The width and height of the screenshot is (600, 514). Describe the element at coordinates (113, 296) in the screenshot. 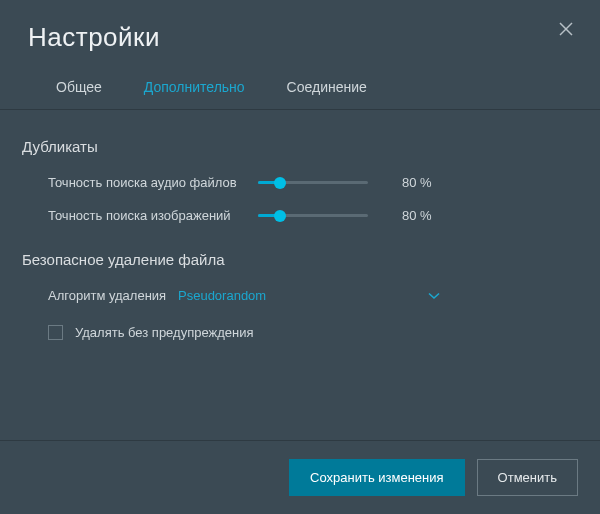

I see `algorithm-label: Алгоритм удаления` at that location.